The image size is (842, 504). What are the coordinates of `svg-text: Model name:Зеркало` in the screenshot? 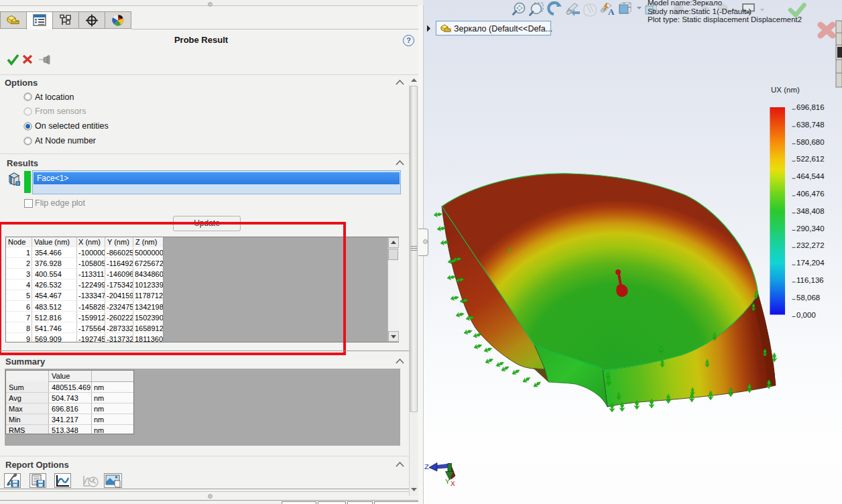 It's located at (685, 3).